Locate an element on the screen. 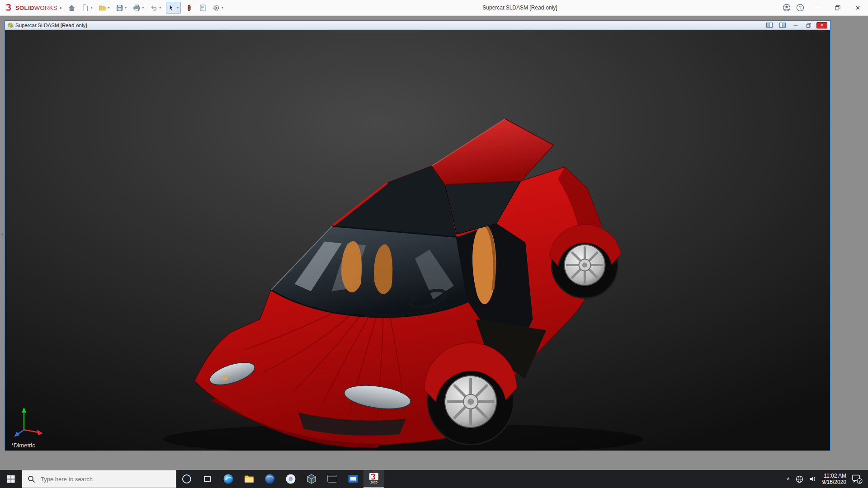  view-orientation-label: *Dimetric is located at coordinates (24, 446).